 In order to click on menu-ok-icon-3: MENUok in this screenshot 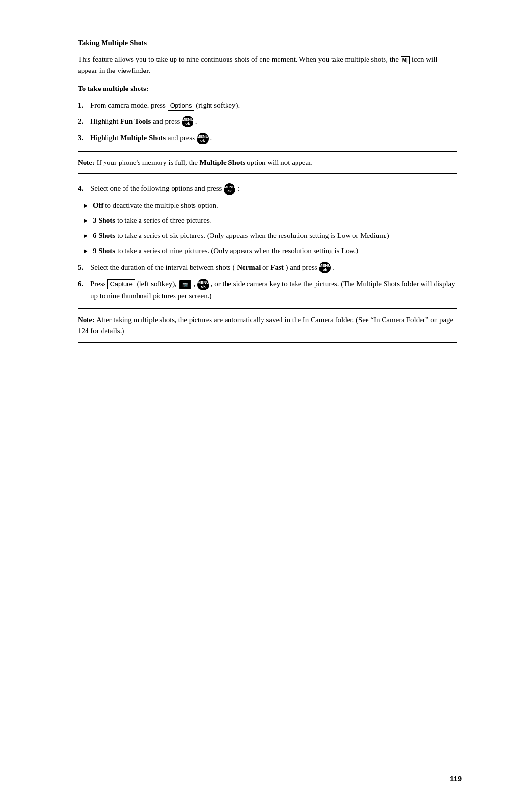, I will do `click(203, 139)`.